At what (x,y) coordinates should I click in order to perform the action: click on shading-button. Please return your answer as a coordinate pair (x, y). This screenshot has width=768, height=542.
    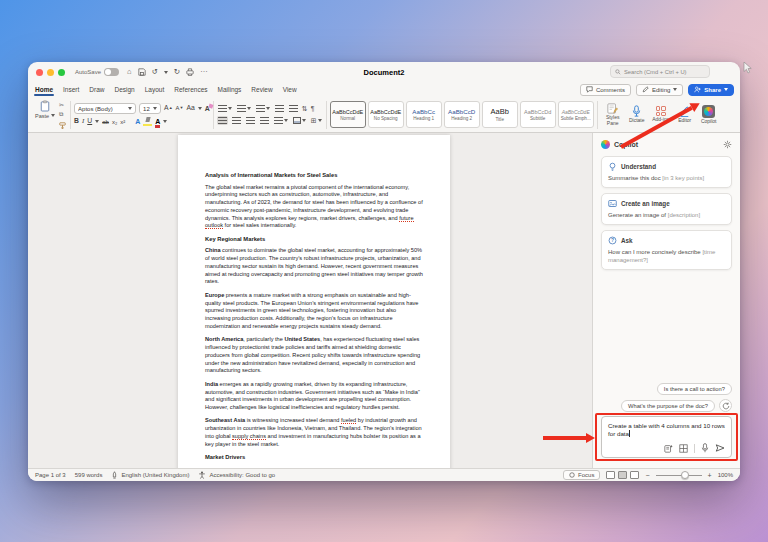
    Looking at the image, I should click on (300, 120).